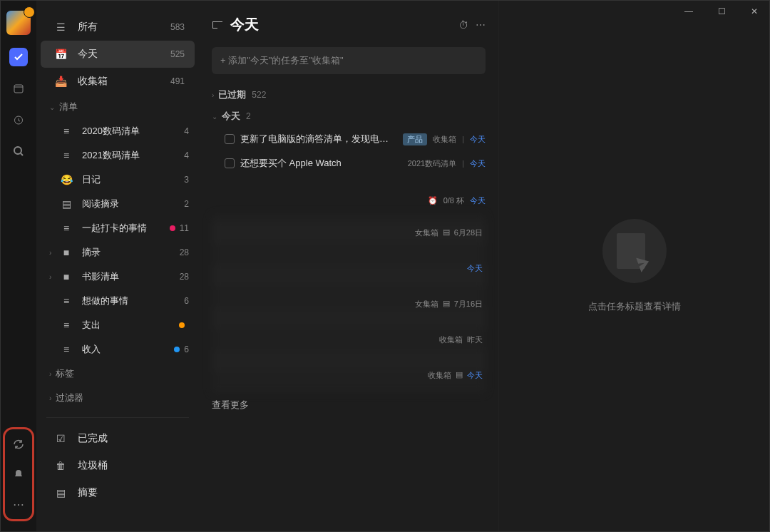  I want to click on group-today: ⌄ 今天 2, so click(349, 116).